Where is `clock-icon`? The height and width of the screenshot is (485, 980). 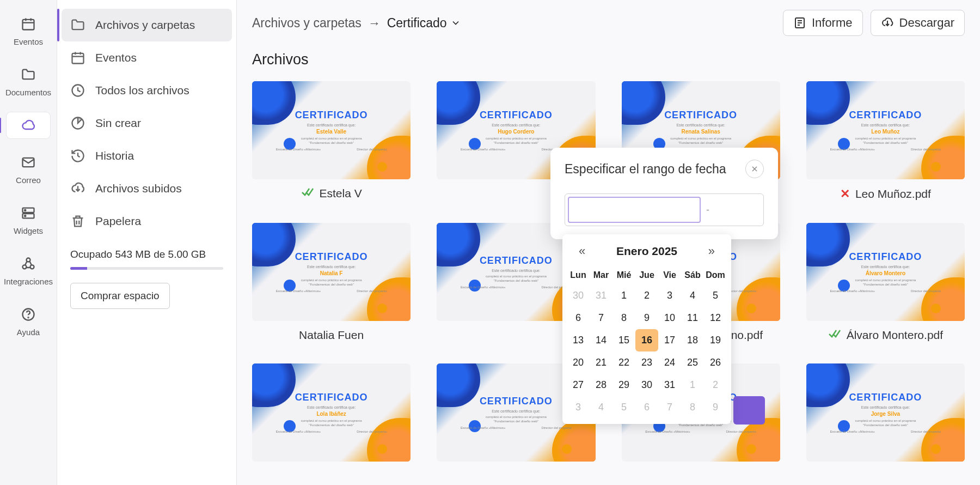
clock-icon is located at coordinates (78, 90).